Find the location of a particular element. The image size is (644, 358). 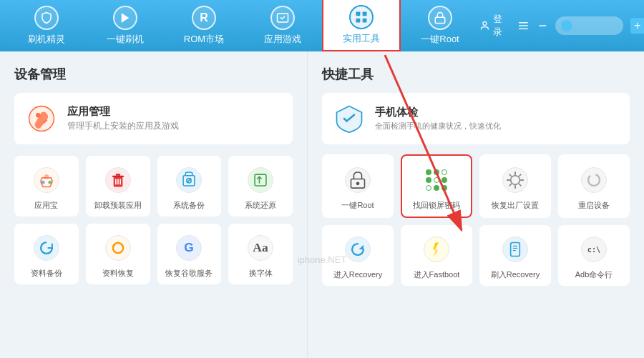

data-recovery-label: 资料恢复 is located at coordinates (118, 273).